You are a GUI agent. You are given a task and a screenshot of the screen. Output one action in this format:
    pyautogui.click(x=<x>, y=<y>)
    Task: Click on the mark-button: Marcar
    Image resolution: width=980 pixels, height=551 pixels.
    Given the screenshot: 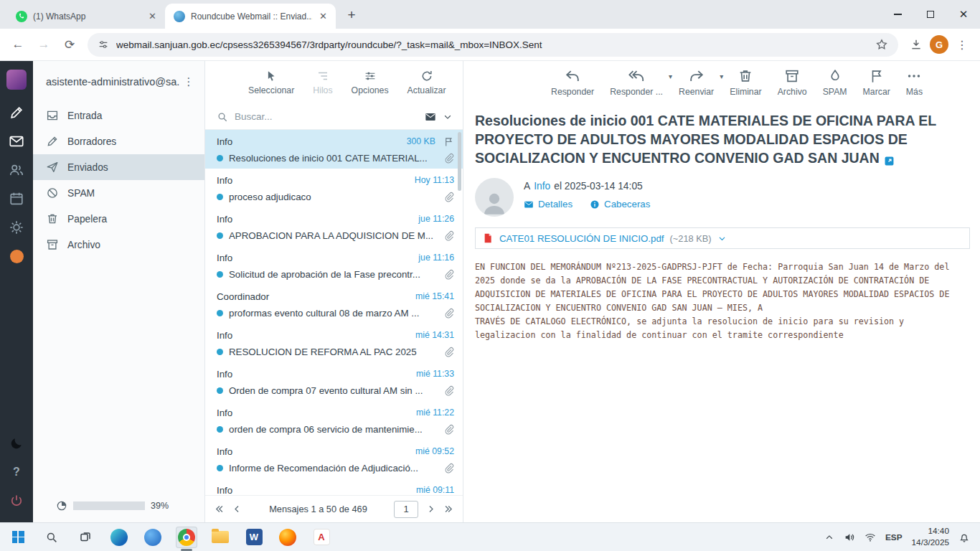 What is the action you would take?
    pyautogui.click(x=877, y=83)
    